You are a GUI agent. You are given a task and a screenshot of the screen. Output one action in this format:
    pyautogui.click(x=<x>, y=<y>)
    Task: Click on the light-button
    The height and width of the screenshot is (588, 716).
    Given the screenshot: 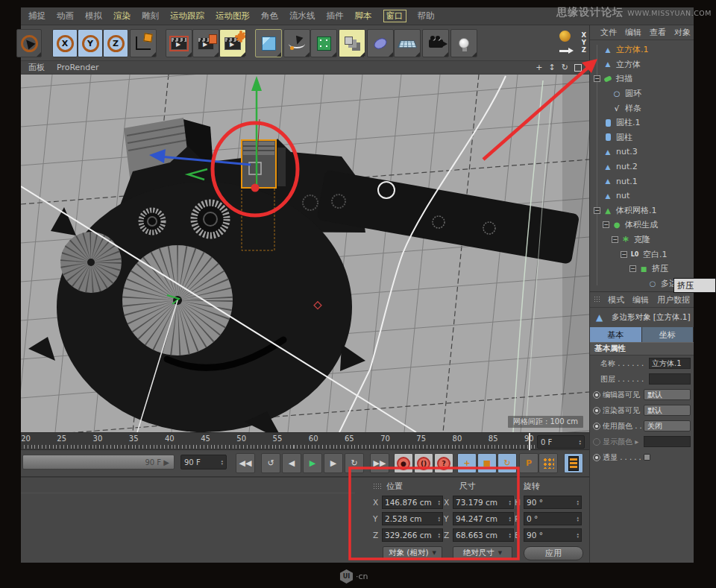 What is the action you would take?
    pyautogui.click(x=464, y=43)
    